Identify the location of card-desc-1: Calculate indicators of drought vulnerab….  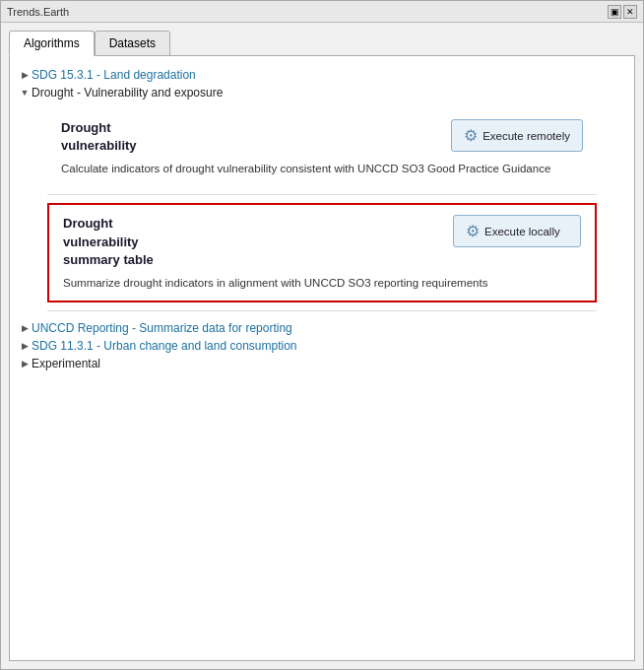
(322, 168).